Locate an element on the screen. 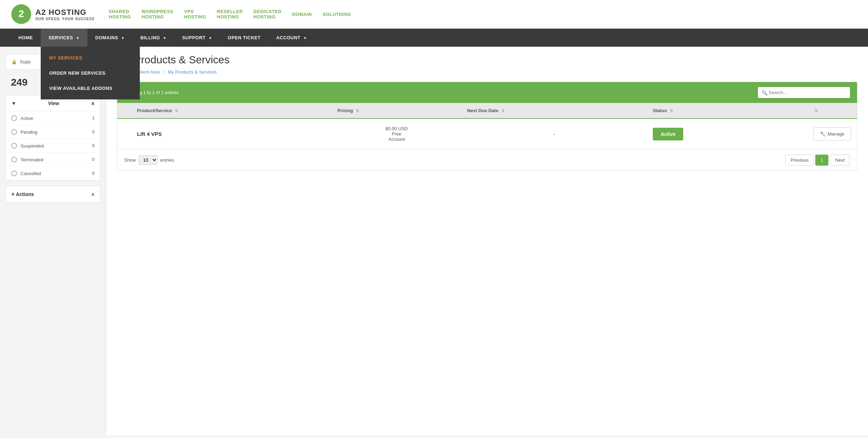 The height and width of the screenshot is (438, 868). radio-suspended is located at coordinates (14, 146).